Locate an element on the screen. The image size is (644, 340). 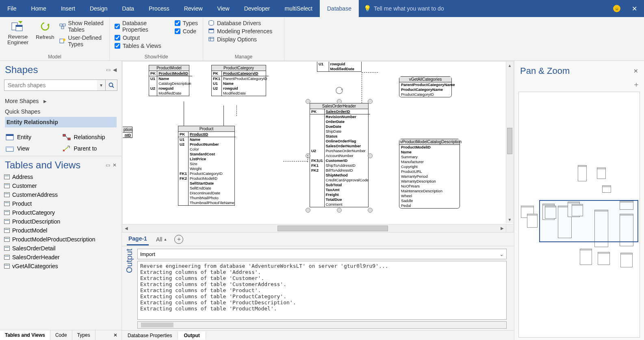
output-mode-dropdown: Import ⌄ is located at coordinates (322, 254).